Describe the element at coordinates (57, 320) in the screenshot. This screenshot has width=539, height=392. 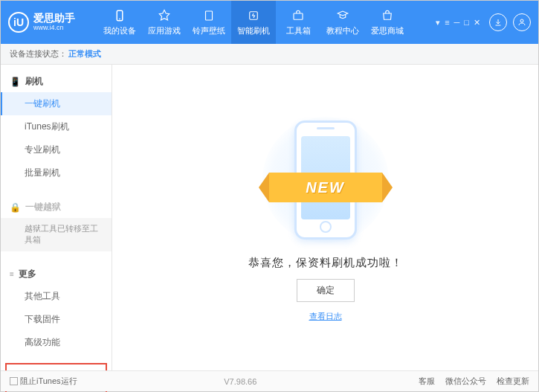
I see `sidebar-item-download-firmware: 下载固件` at that location.